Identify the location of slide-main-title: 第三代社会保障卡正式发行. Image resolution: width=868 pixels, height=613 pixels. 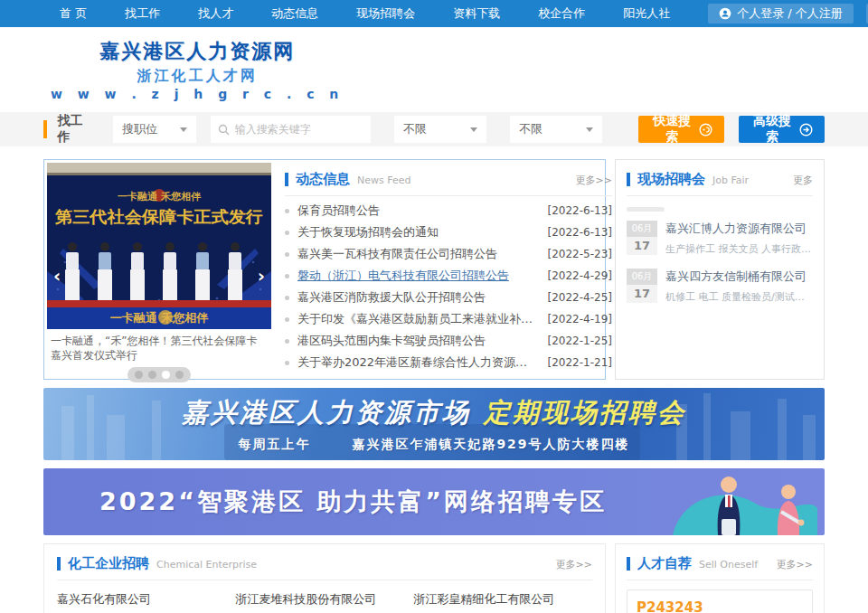
(159, 217).